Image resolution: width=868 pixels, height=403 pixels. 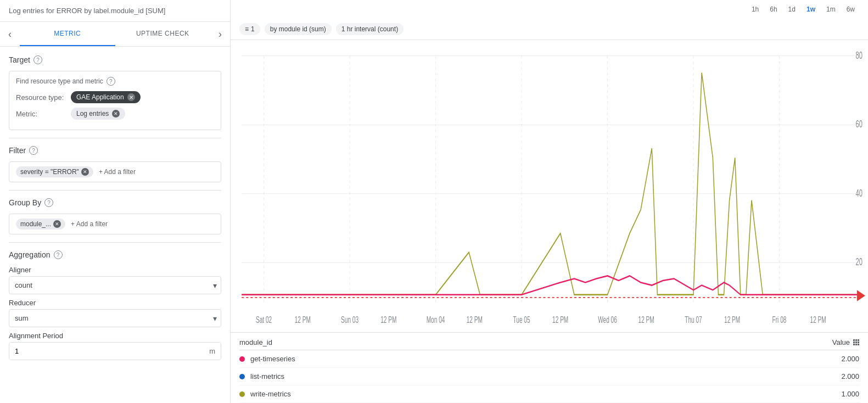 What do you see at coordinates (549, 368) in the screenshot?
I see `legend-table: module_id Value get-timeseries 2.000 li` at bounding box center [549, 368].